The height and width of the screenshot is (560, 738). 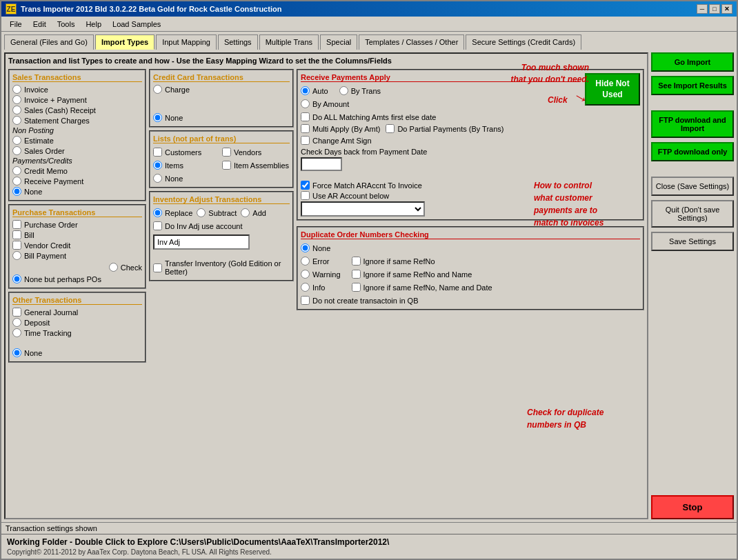 What do you see at coordinates (440, 103) in the screenshot?
I see `radio-by-amount: By Amount` at bounding box center [440, 103].